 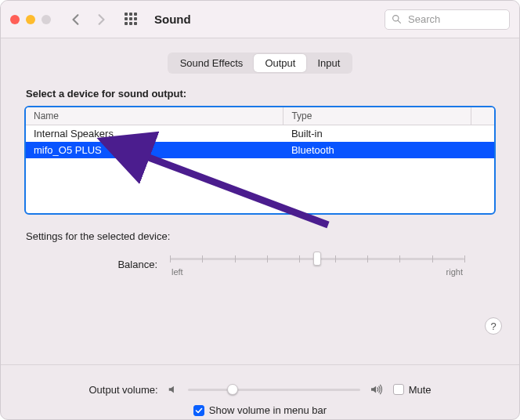 I want to click on show-volume-menubar-group: Show volume in menu bar, so click(x=260, y=411).